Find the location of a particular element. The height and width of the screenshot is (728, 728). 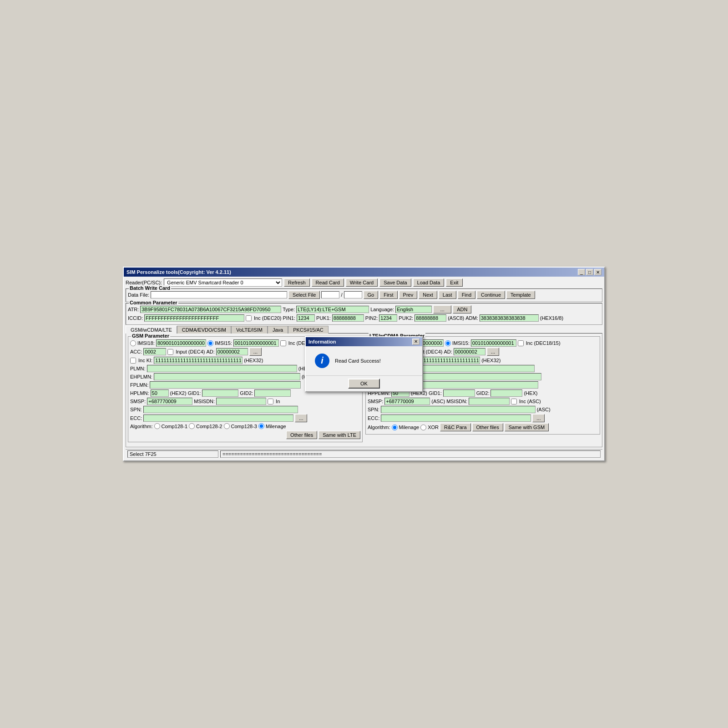

modal-title-text: Information is located at coordinates (322, 342).